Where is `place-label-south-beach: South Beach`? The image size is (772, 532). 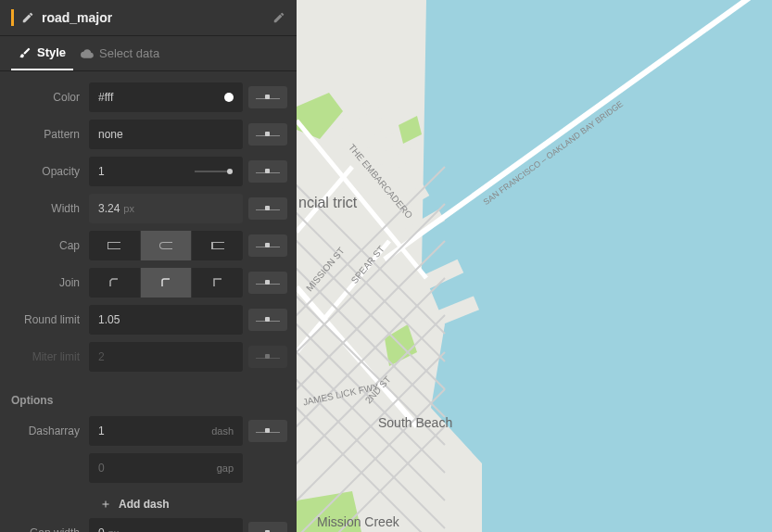 place-label-south-beach: South Beach is located at coordinates (415, 423).